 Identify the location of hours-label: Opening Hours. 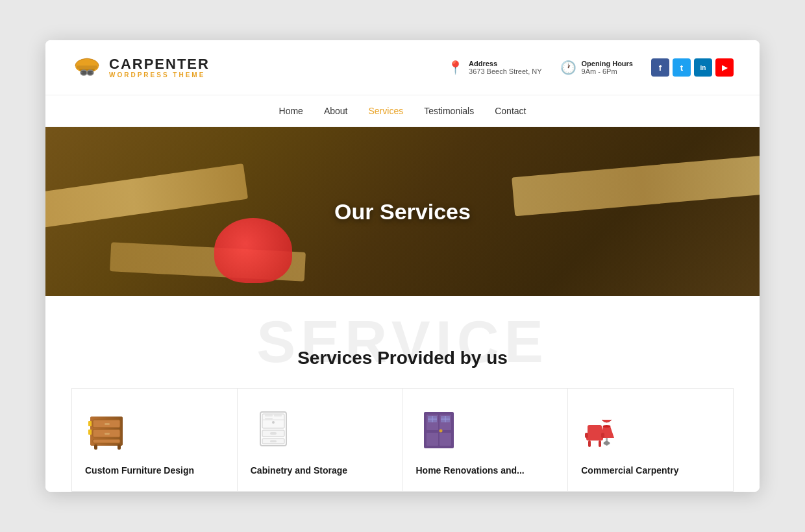
(608, 64).